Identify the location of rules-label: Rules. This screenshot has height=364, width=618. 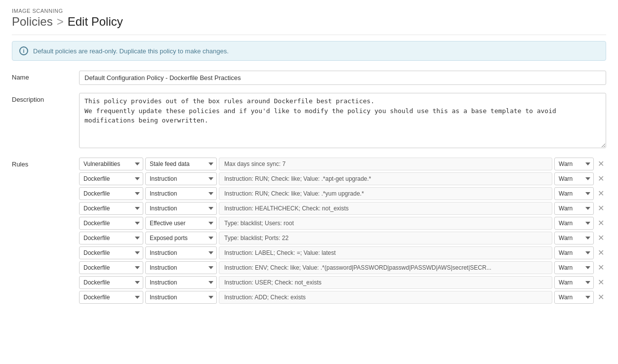
(41, 163).